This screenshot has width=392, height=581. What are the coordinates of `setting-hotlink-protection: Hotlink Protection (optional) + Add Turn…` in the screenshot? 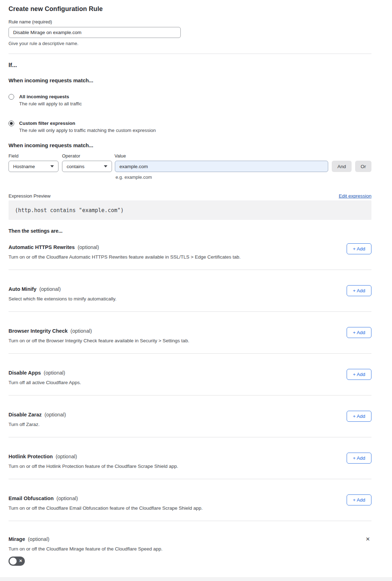 It's located at (190, 458).